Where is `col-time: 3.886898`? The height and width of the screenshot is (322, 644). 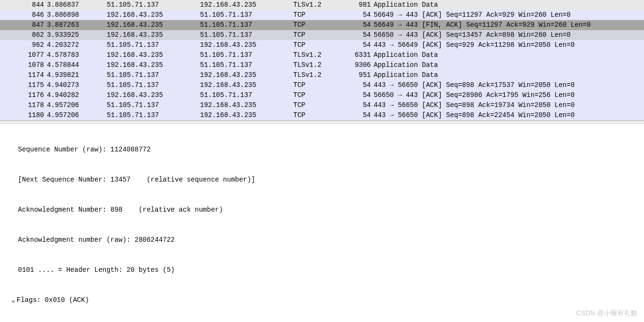 col-time: 3.886898 is located at coordinates (77, 15).